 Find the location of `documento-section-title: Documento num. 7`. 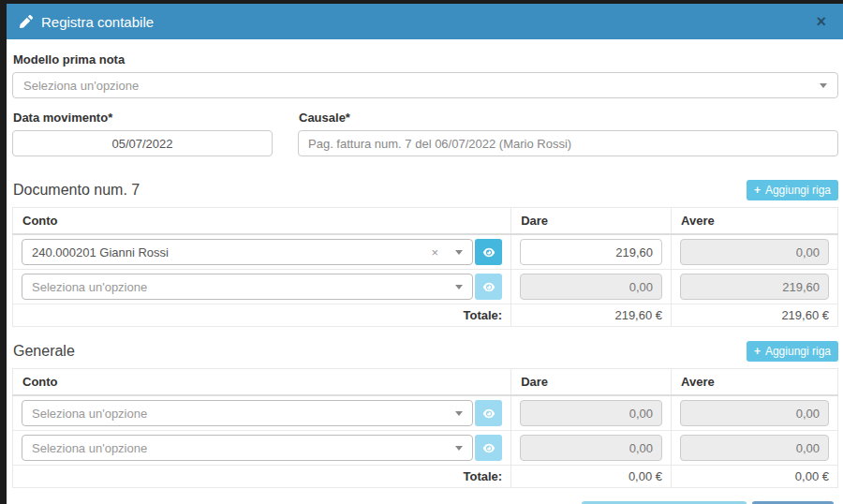

documento-section-title: Documento num. 7 is located at coordinates (77, 190).